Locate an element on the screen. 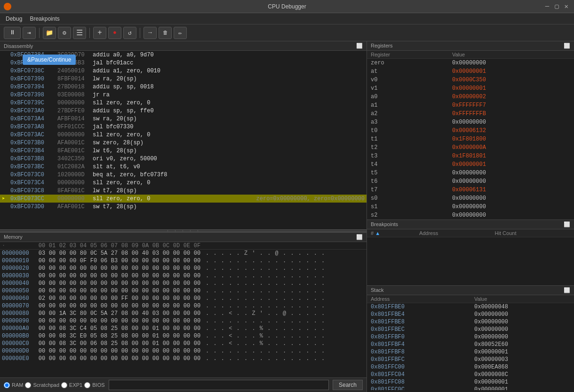 This screenshot has width=574, height=392. pause-continue-tooltip: &Pause/Continue is located at coordinates (49, 60).